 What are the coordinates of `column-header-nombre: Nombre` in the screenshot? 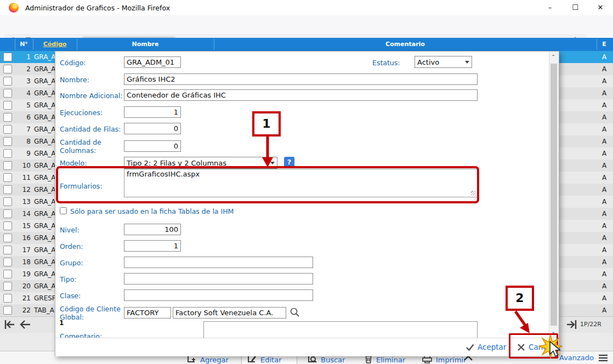 It's located at (145, 44).